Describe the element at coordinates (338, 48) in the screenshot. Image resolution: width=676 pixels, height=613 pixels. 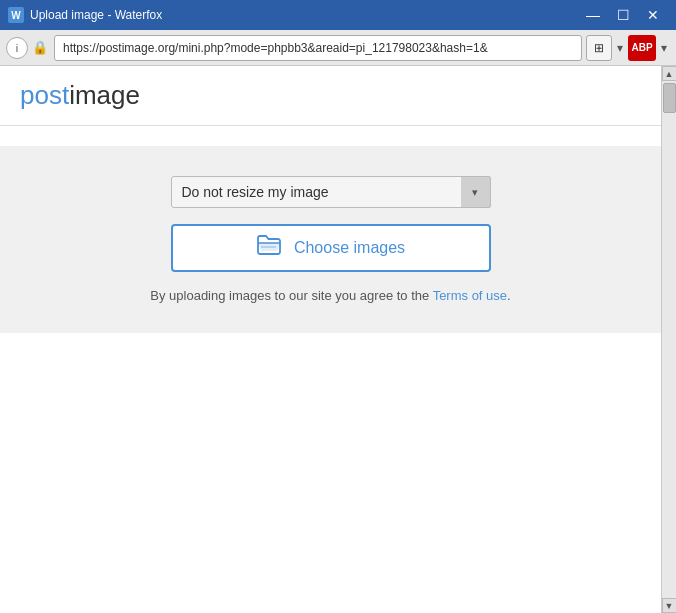
I see `addressbar: i 🔒 ⊞ ▾ ABP ▾` at that location.